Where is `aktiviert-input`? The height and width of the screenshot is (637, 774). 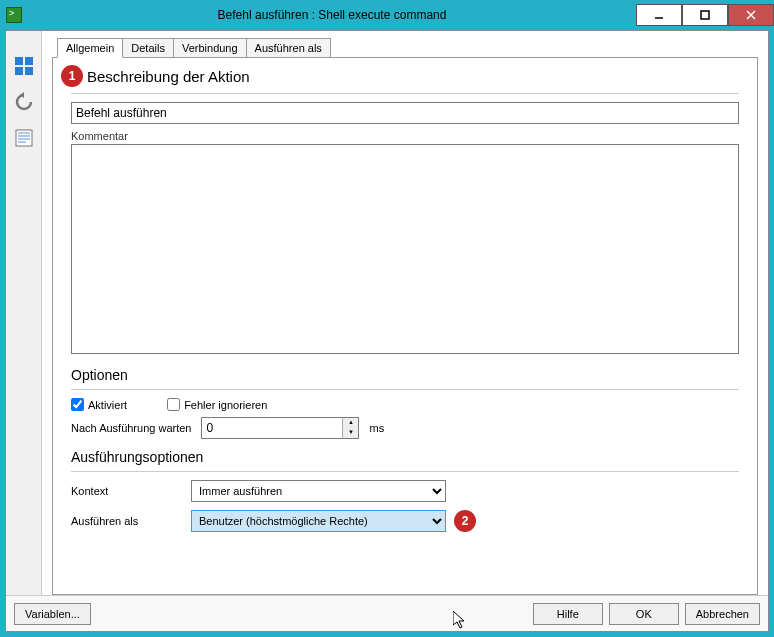 aktiviert-input is located at coordinates (78, 404).